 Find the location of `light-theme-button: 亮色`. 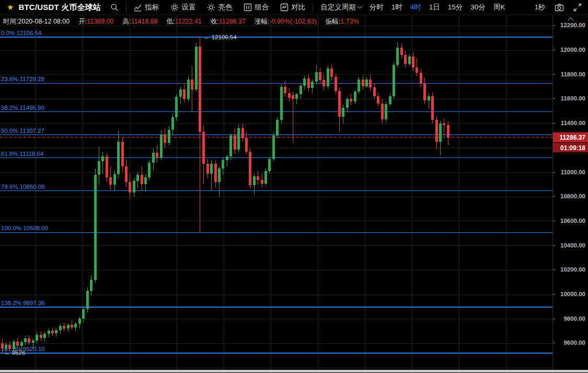

light-theme-button: 亮色 is located at coordinates (220, 7).